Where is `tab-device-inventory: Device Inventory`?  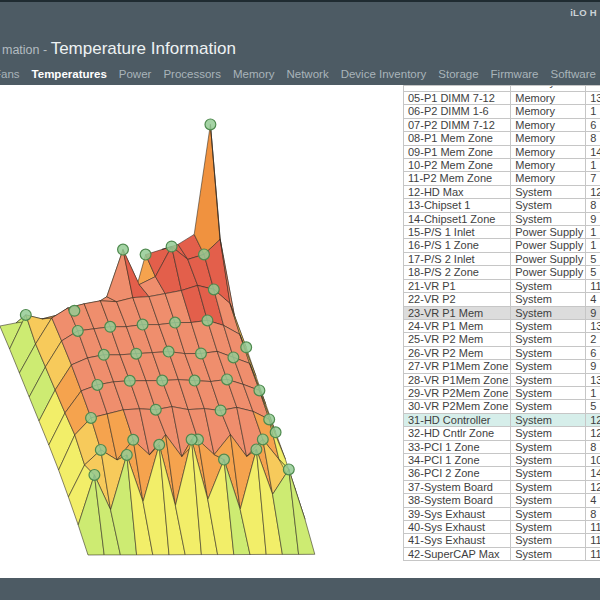 tab-device-inventory: Device Inventory is located at coordinates (384, 74).